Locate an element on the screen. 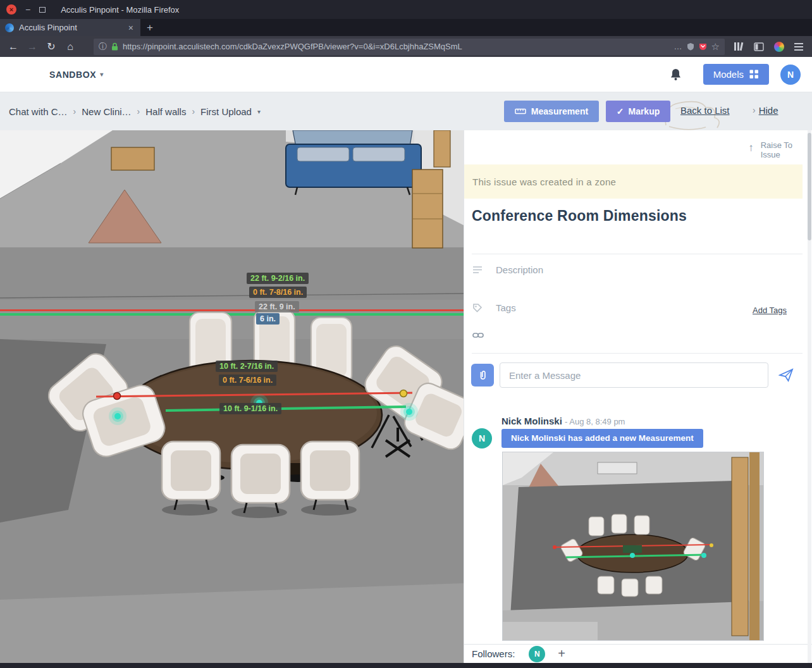 This screenshot has height=668, width=812. add-follower-button: + is located at coordinates (562, 654).